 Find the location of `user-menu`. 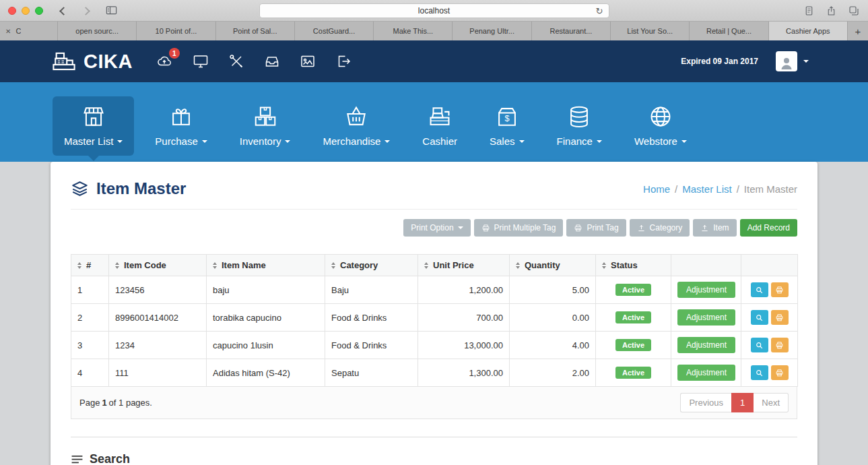

user-menu is located at coordinates (792, 61).